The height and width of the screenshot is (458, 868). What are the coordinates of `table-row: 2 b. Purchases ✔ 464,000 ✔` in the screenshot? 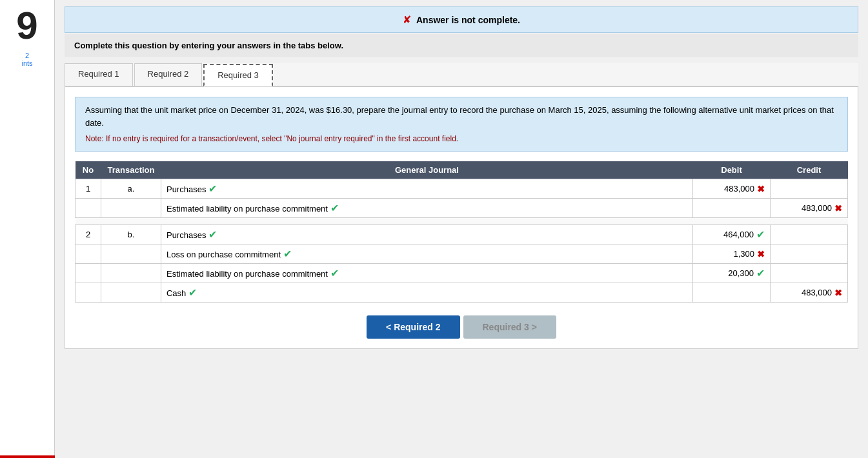 It's located at (462, 235).